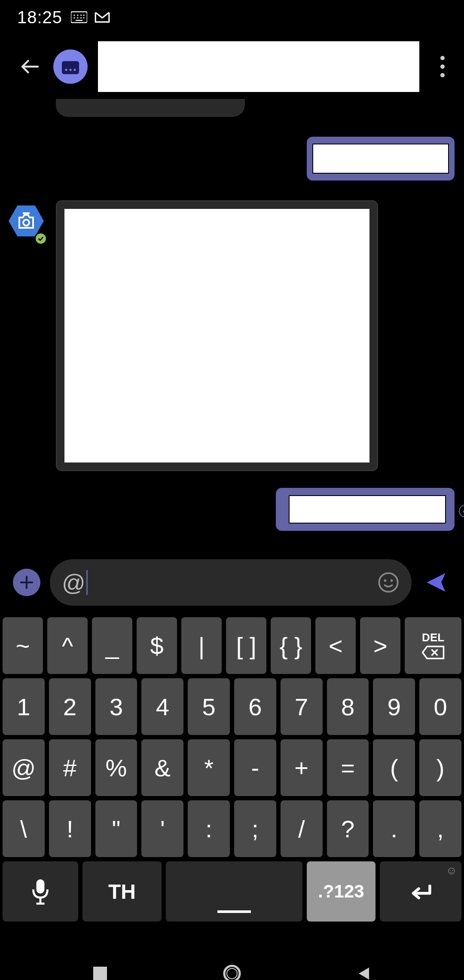 This screenshot has width=464, height=980. Describe the element at coordinates (388, 582) in the screenshot. I see `emoji-button` at that location.